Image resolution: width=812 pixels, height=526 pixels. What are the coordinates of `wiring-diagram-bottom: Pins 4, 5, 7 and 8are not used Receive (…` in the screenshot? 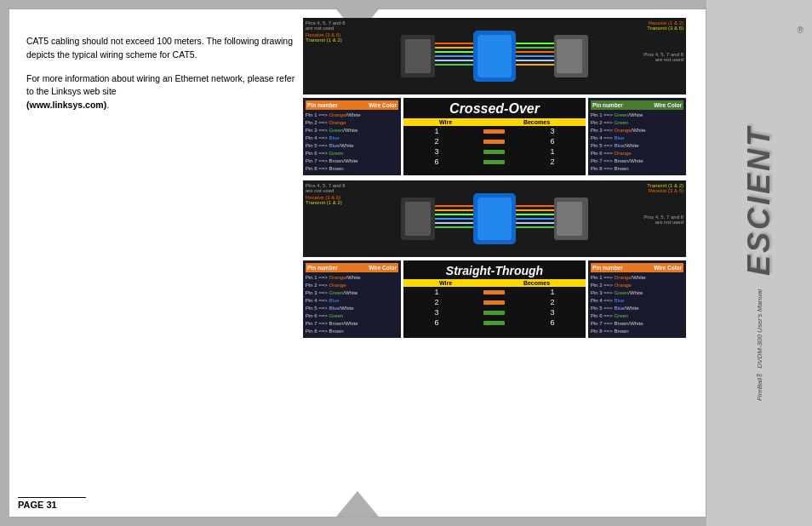 It's located at (495, 219).